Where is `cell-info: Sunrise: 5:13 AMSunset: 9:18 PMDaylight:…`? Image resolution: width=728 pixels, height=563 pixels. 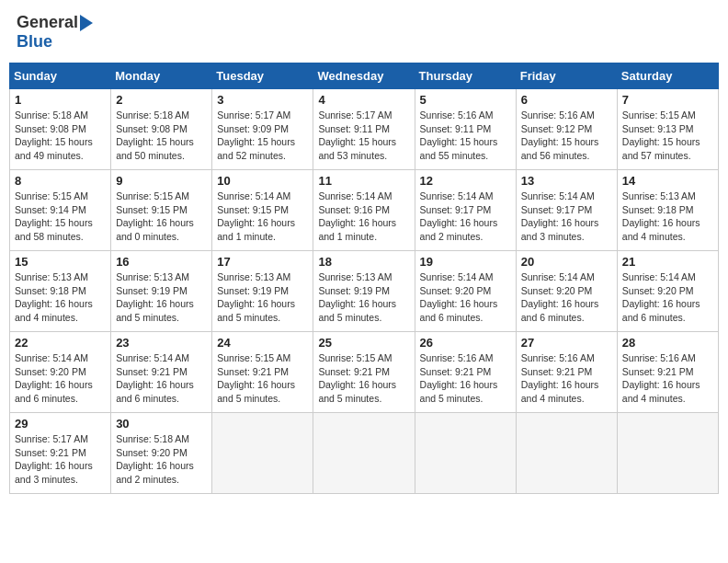 cell-info: Sunrise: 5:13 AMSunset: 9:18 PMDaylight:… is located at coordinates (662, 216).